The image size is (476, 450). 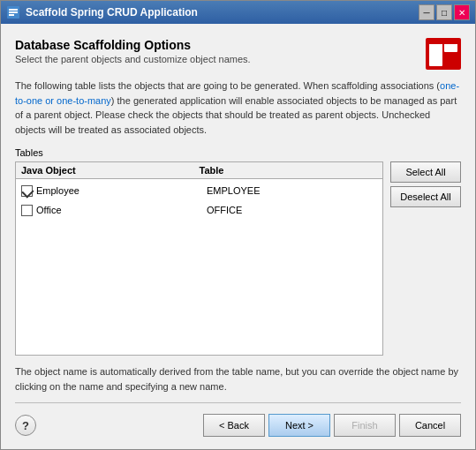 I want to click on row-checkbox-employee, so click(x=26, y=191).